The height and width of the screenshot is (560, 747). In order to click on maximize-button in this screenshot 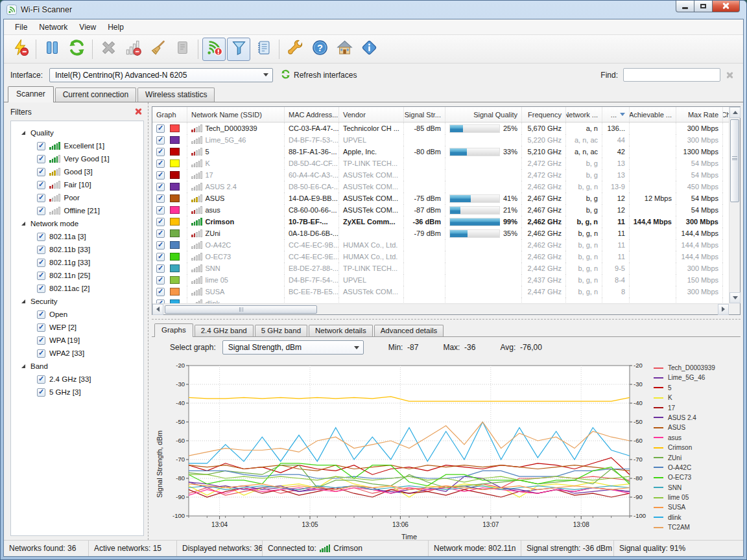, I will do `click(703, 6)`.